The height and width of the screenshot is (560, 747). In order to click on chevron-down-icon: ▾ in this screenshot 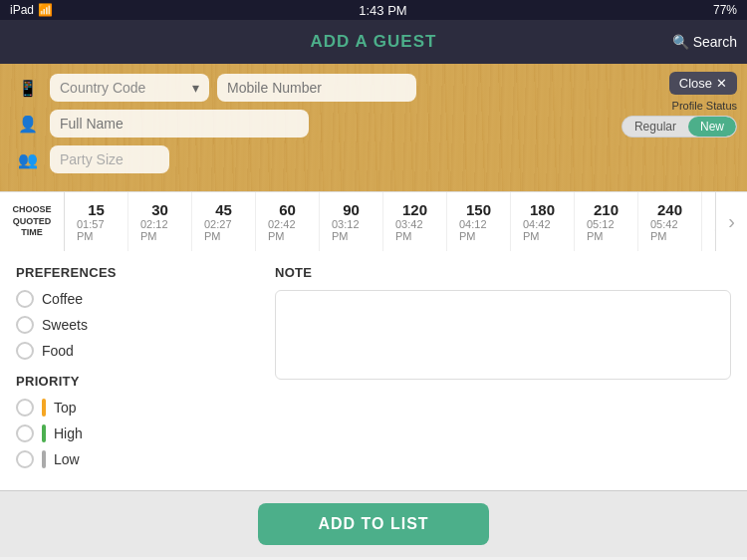, I will do `click(195, 88)`.